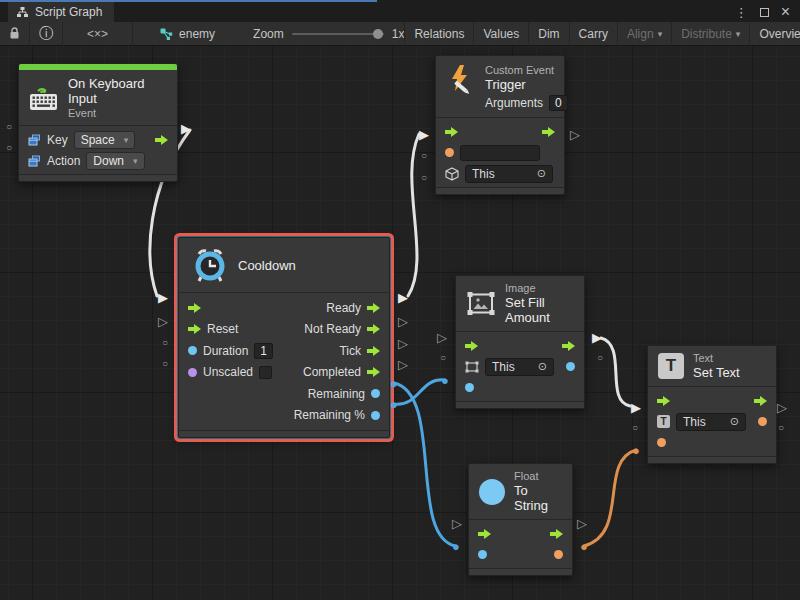 Image resolution: width=800 pixels, height=600 pixels. I want to click on ext-port-image-target-in: ○, so click(443, 358).